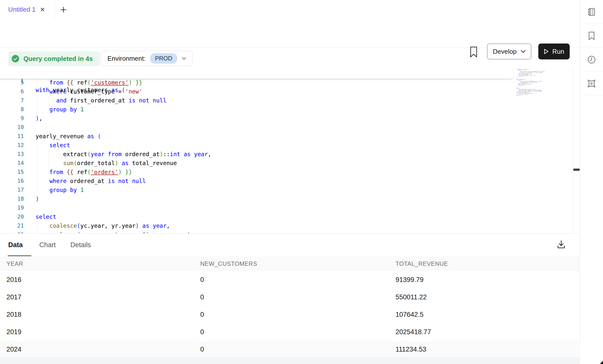  What do you see at coordinates (123, 232) in the screenshot?
I see `code-text: coalesce(yc.new_customers, 0) as new_cus…` at bounding box center [123, 232].